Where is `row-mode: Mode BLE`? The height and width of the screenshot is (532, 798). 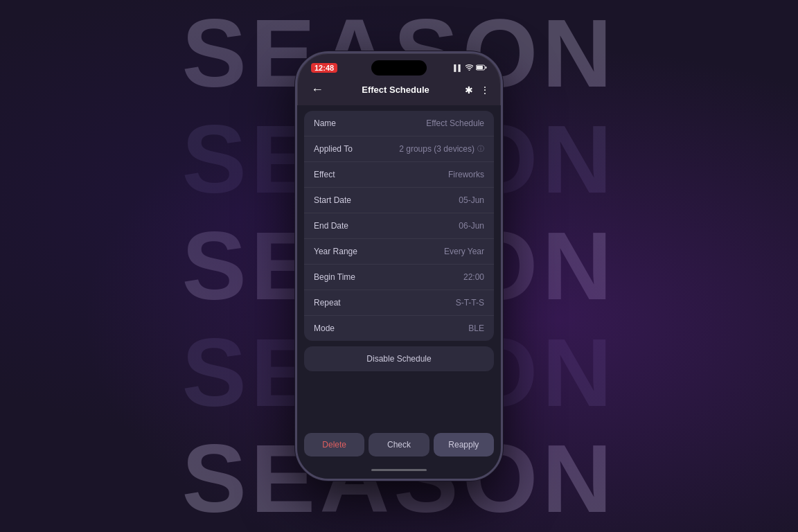
row-mode: Mode BLE is located at coordinates (399, 328).